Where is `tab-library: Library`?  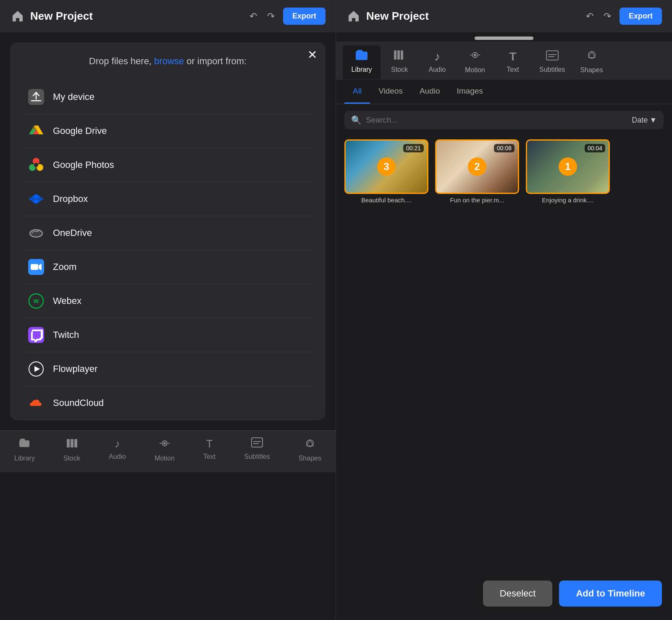
tab-library: Library is located at coordinates (362, 62).